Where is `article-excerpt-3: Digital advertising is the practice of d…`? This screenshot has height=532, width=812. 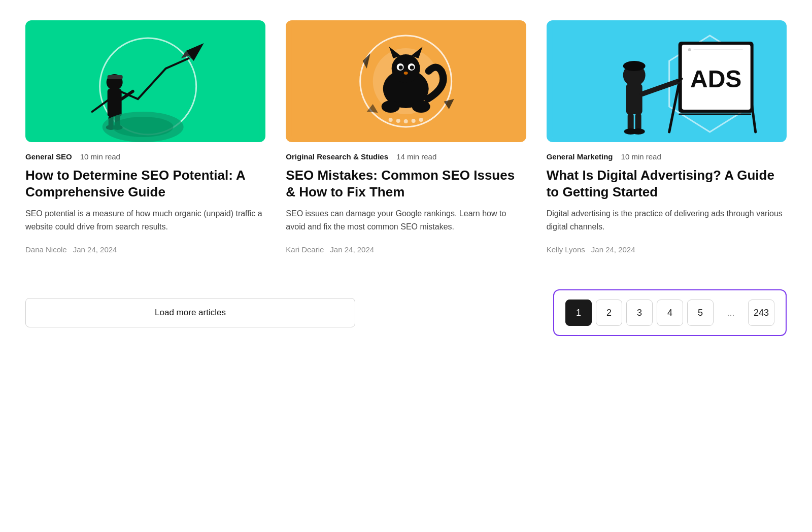 article-excerpt-3: Digital advertising is the practice of d… is located at coordinates (667, 220).